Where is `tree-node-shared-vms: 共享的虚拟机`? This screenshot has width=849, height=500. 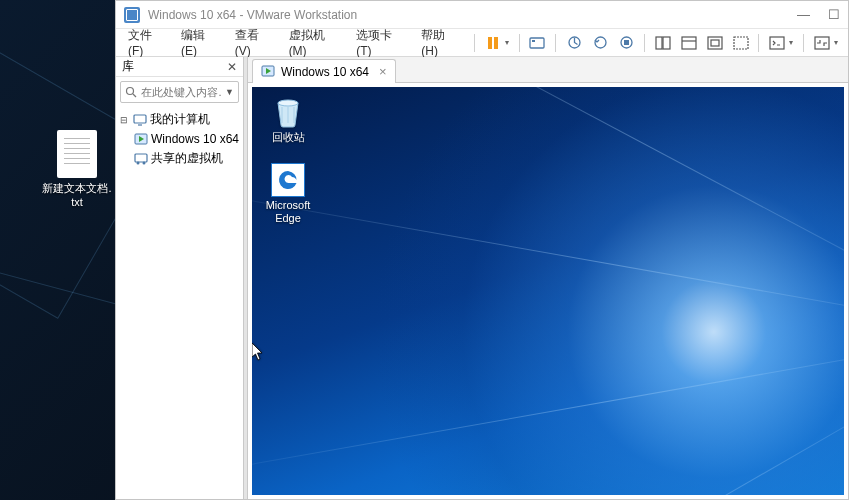 tree-node-shared-vms: 共享的虚拟机 is located at coordinates (180, 158).